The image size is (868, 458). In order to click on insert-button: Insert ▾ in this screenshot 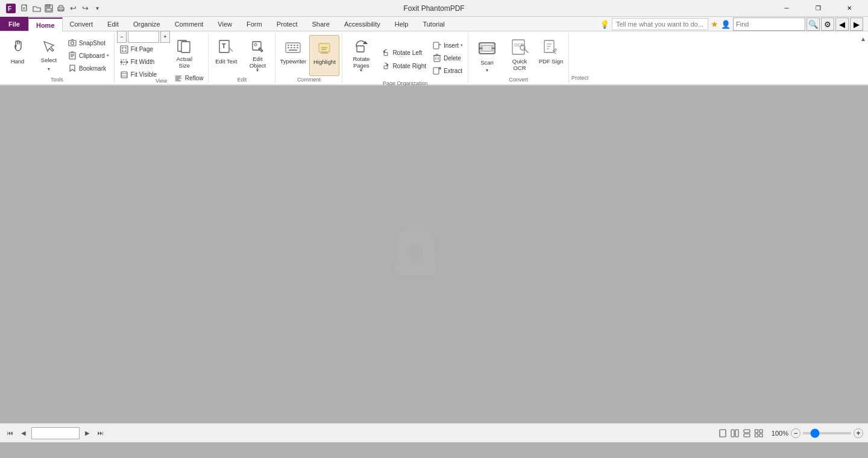, I will do `click(447, 45)`.